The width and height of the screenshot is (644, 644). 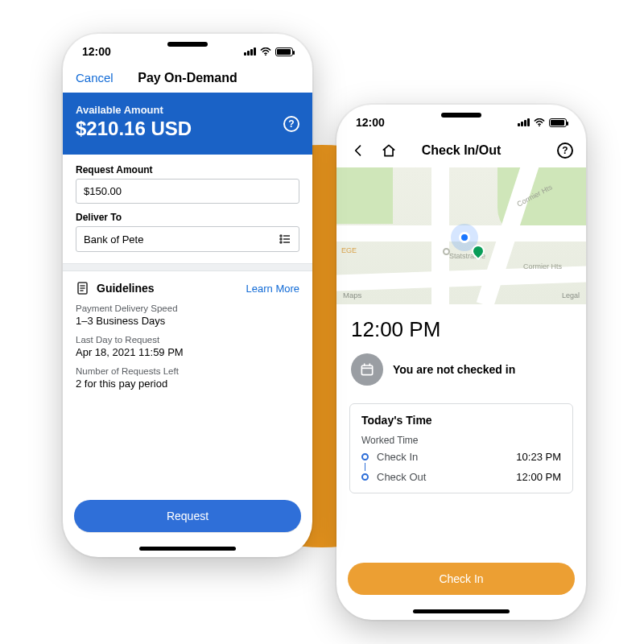 What do you see at coordinates (353, 295) in the screenshot?
I see `map-provider: Maps` at bounding box center [353, 295].